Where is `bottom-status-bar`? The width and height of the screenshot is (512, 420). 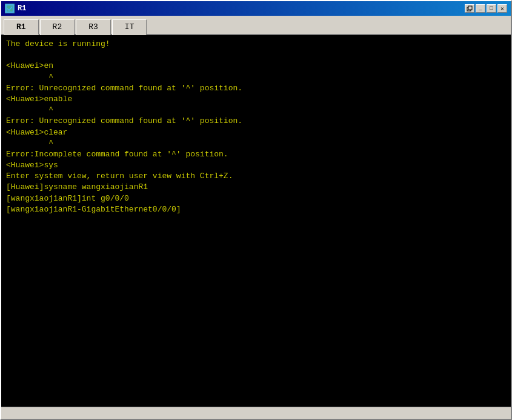 bottom-status-bar is located at coordinates (256, 413).